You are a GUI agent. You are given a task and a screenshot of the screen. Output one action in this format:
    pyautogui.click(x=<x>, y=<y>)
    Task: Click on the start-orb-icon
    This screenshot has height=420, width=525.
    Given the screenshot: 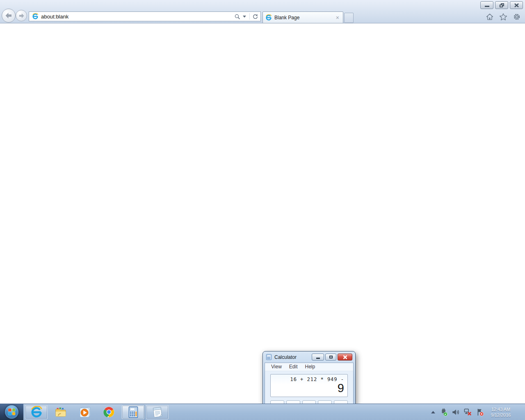 What is the action you would take?
    pyautogui.click(x=11, y=412)
    